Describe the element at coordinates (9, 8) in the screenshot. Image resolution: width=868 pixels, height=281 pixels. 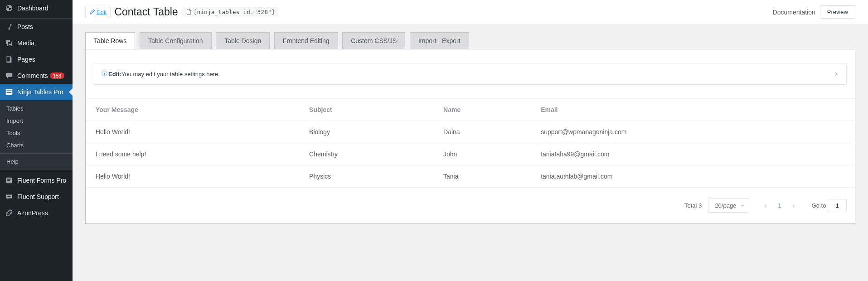
I see `dashboard-icon` at that location.